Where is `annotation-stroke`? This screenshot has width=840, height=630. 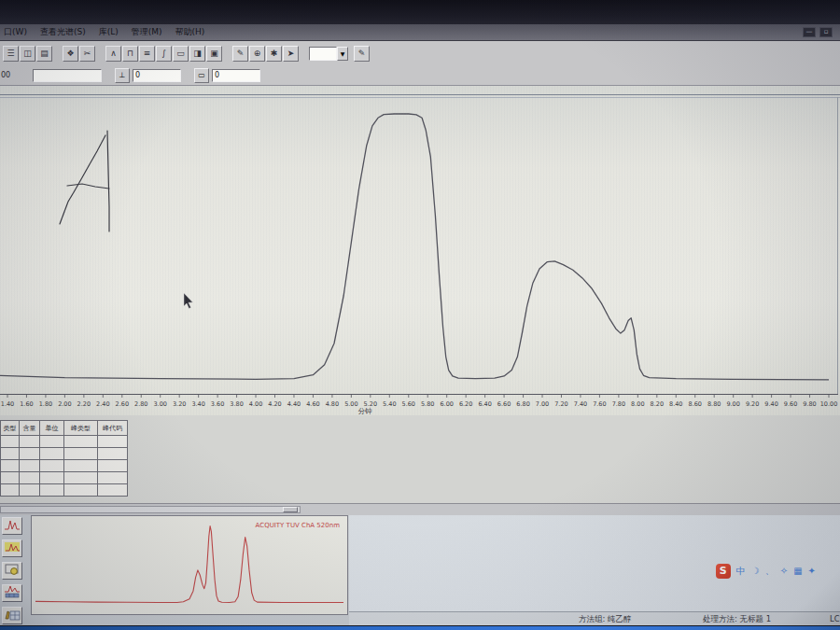 annotation-stroke is located at coordinates (88, 187).